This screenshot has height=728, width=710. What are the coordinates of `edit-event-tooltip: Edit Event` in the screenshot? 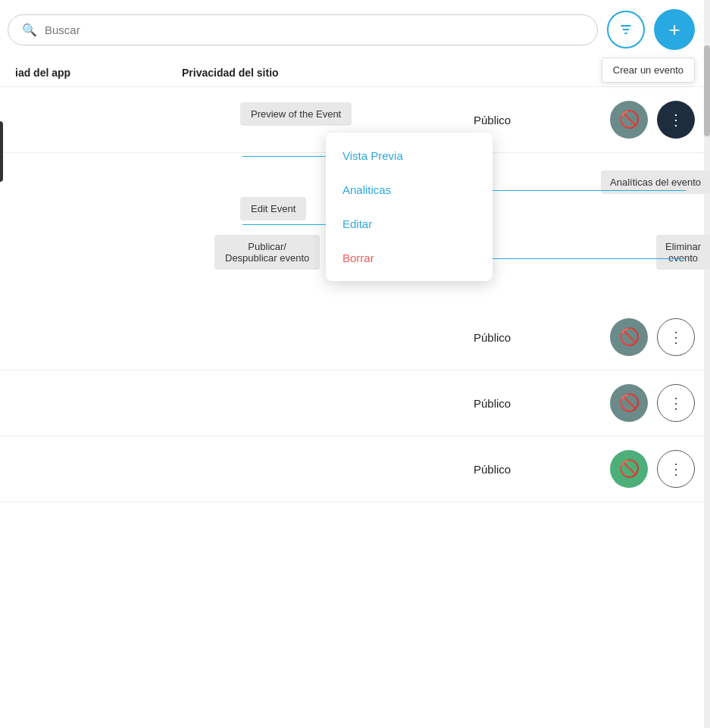 It's located at (273, 209).